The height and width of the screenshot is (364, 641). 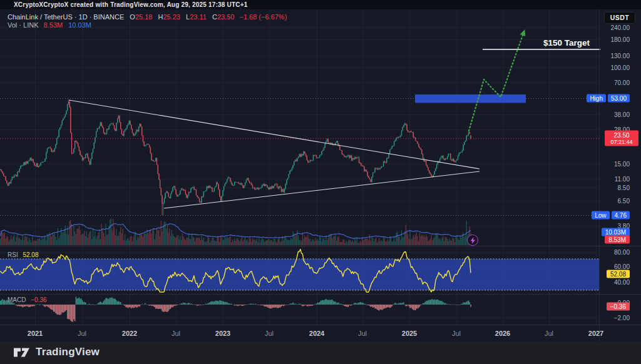 What do you see at coordinates (28, 300) in the screenshot?
I see `macd-legend: MACD −0.36` at bounding box center [28, 300].